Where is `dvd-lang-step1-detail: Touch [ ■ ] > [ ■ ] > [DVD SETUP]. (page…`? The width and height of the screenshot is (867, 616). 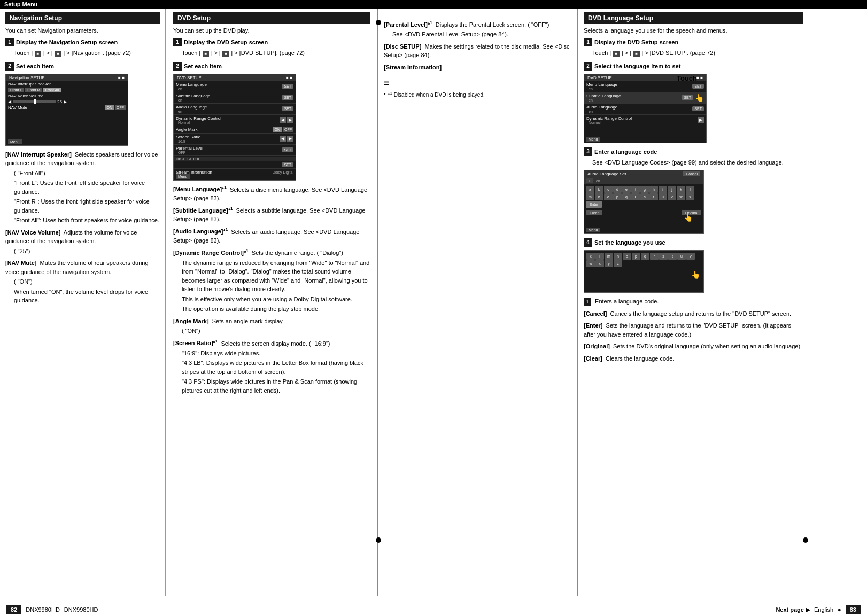
dvd-lang-step1-detail: Touch [ ■ ] > [ ■ ] > [DVD SETUP]. (page… is located at coordinates (693, 53).